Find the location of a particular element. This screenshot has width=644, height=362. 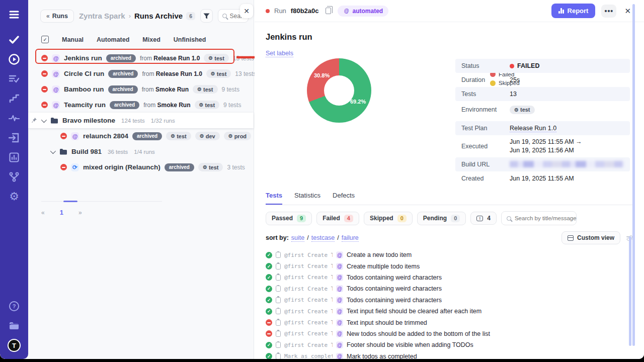

info-row-tests: Tests 13 is located at coordinates (542, 94).